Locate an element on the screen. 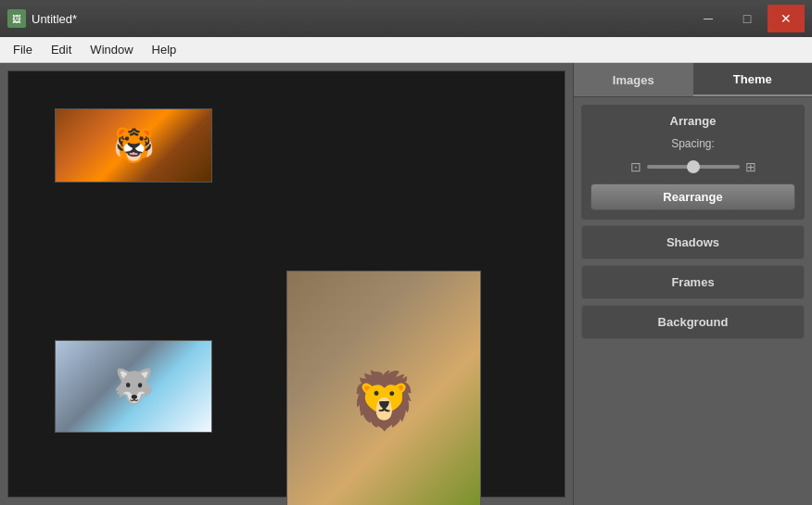  photo-lion is located at coordinates (384, 387).